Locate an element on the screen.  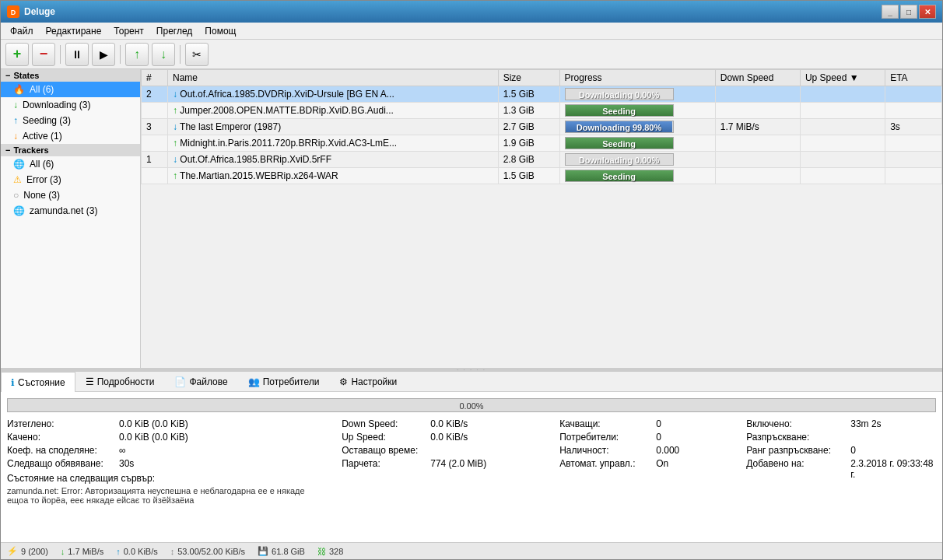
auto-manage-value: On is located at coordinates (662, 464).